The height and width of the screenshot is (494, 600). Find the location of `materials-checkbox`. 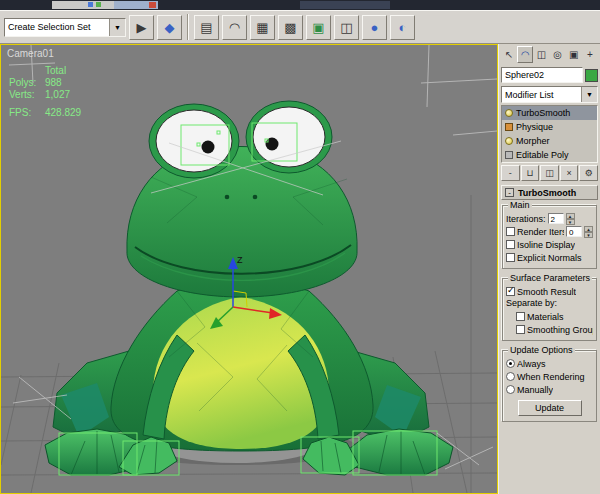

materials-checkbox is located at coordinates (520, 316).